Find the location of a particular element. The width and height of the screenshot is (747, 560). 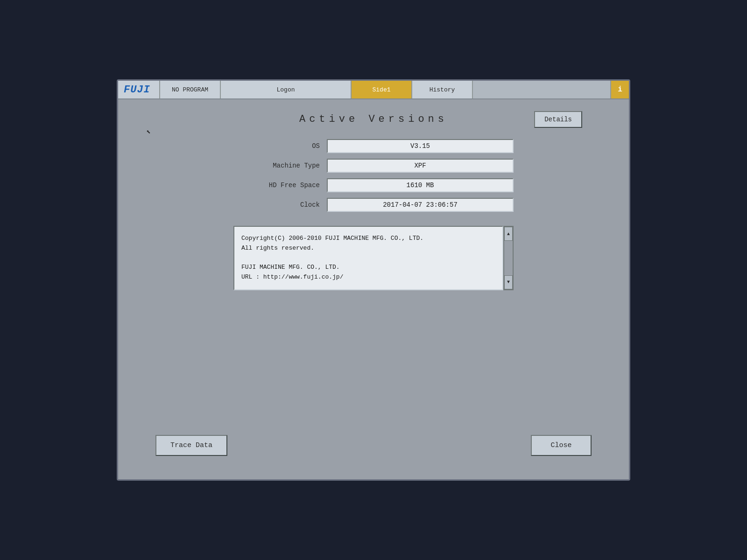

tab-logon: Logon is located at coordinates (286, 90).